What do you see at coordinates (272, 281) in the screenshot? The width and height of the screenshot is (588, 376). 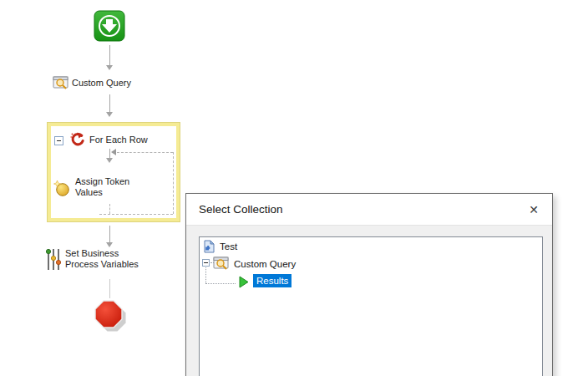 I see `tree-item-results: Results` at bounding box center [272, 281].